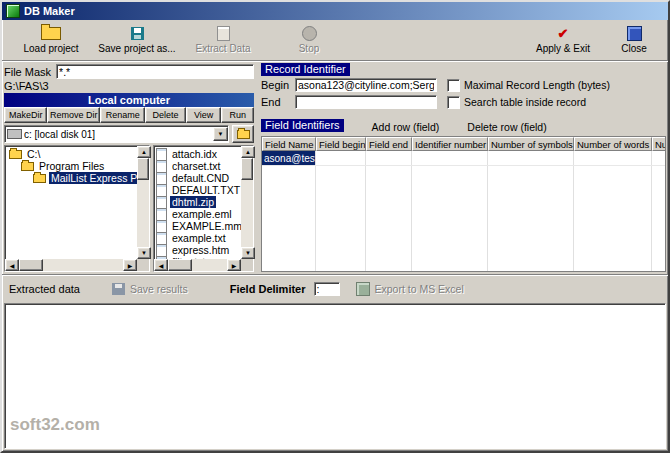  Describe the element at coordinates (341, 144) in the screenshot. I see `column-header: Field begin` at that location.